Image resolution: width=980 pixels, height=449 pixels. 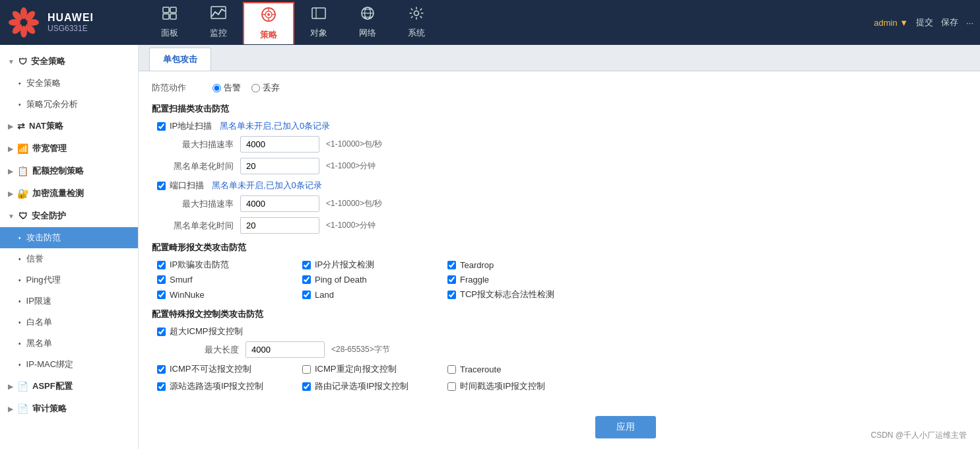 What do you see at coordinates (280, 203) in the screenshot?
I see `max-scan-rate2-input` at bounding box center [280, 203].